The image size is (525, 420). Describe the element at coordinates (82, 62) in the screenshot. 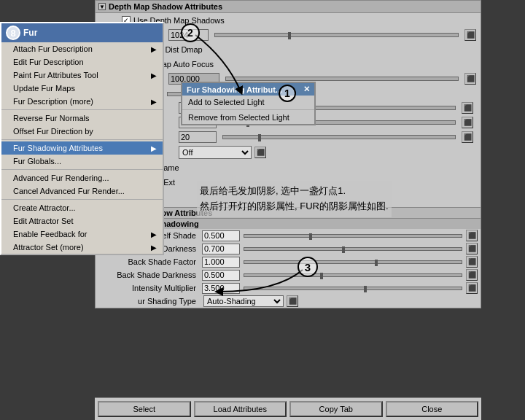

I see `menu-item-edit-fur: Edit Fur Description` at that location.